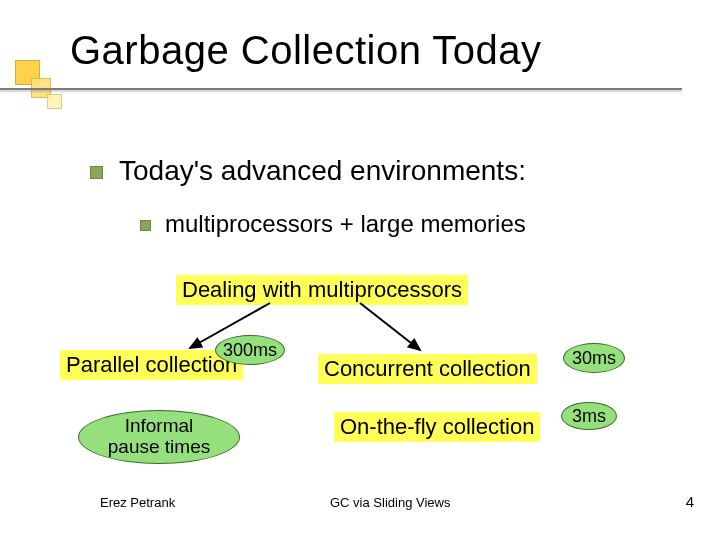 The width and height of the screenshot is (720, 540). I want to click on footer-title: GC via Sliding Views, so click(390, 502).